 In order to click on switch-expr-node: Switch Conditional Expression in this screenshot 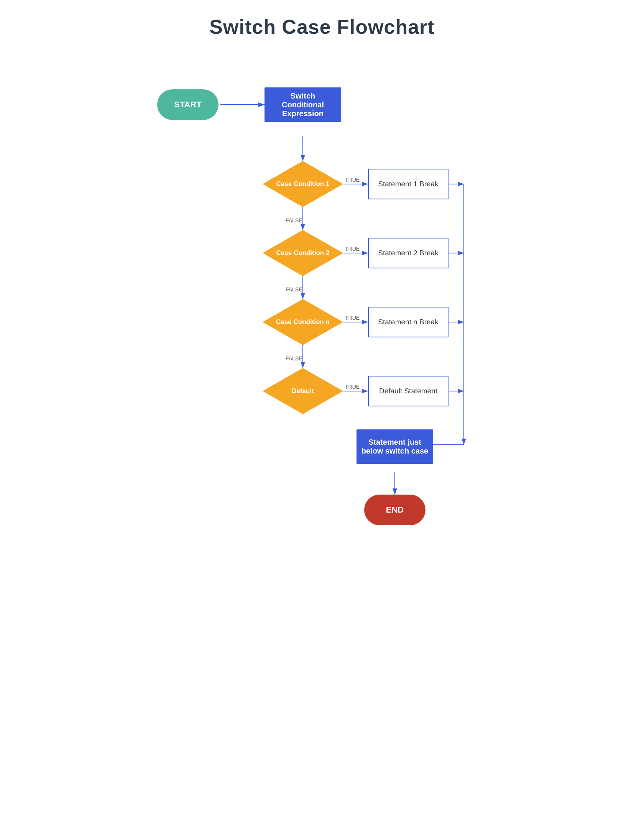, I will do `click(303, 105)`.